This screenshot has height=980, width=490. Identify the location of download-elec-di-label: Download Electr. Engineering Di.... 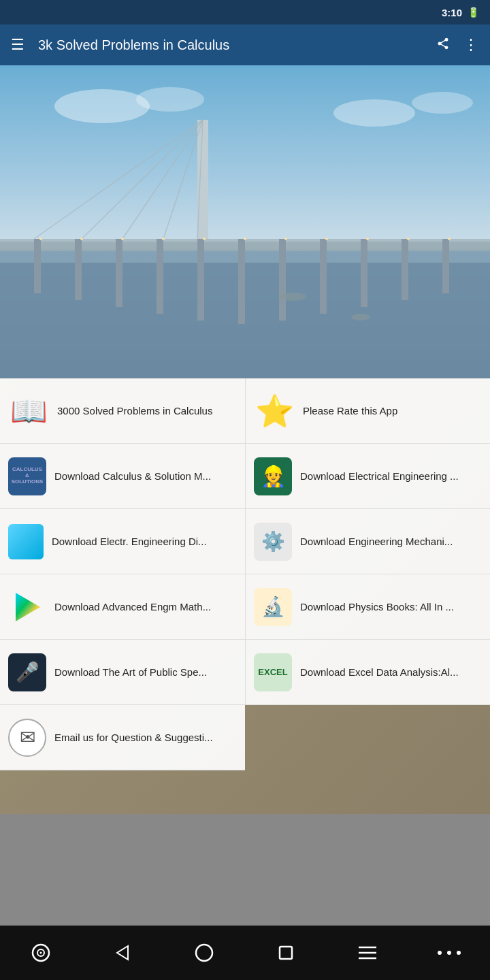
(144, 542).